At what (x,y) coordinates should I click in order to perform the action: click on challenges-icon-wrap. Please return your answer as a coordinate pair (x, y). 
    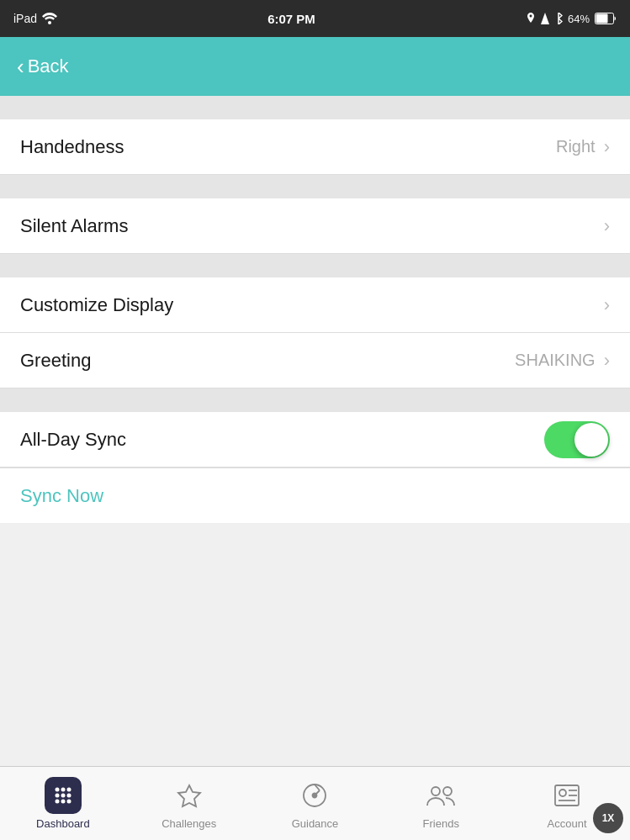
    Looking at the image, I should click on (189, 795).